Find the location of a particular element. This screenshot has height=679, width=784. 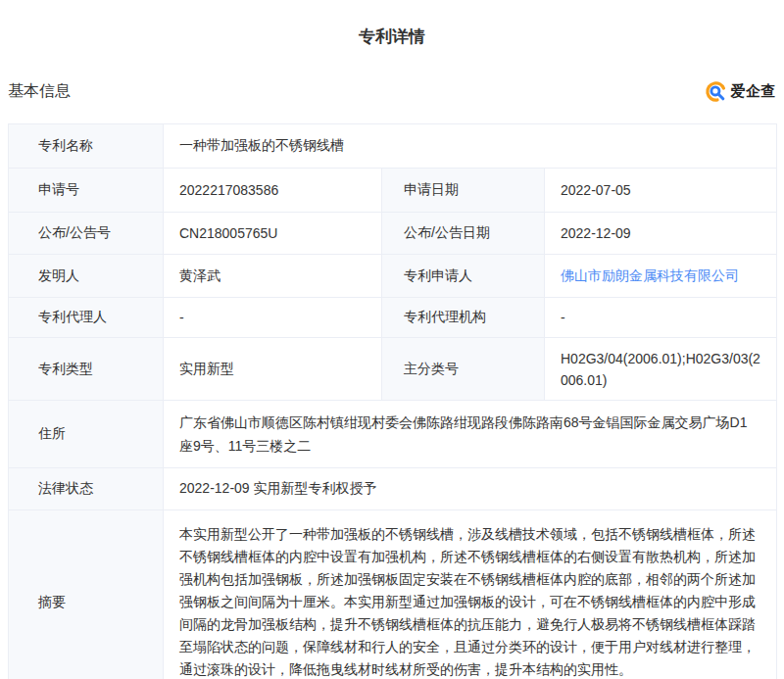

table-row: 申请号2022217083586申请日期2022-07-05 is located at coordinates (393, 190).